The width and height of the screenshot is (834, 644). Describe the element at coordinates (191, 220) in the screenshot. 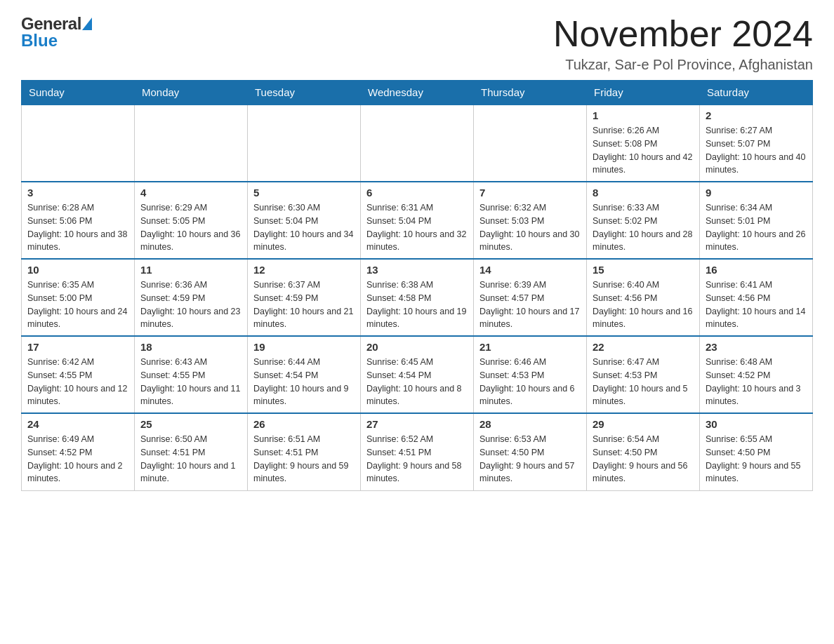

I see `calendar-day-cell: 4Sunrise: 6:29 AMSunset: 5:05 PMDaylight…` at that location.